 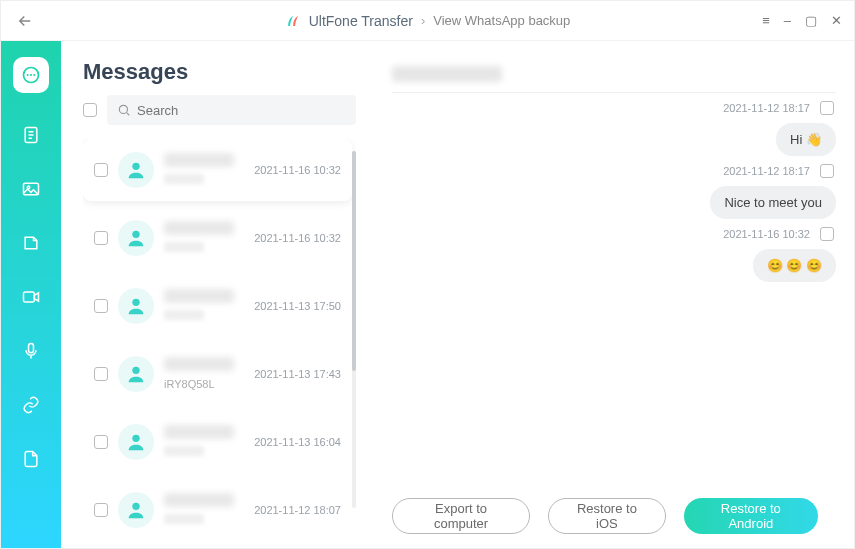 I want to click on conversation-time: 2021-11-13 16:04, so click(x=298, y=442).